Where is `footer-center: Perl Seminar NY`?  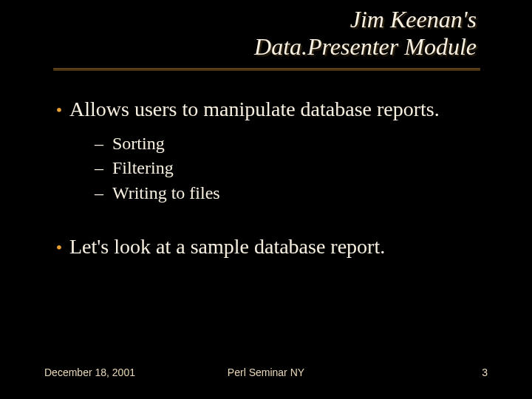 footer-center: Perl Seminar NY is located at coordinates (266, 372).